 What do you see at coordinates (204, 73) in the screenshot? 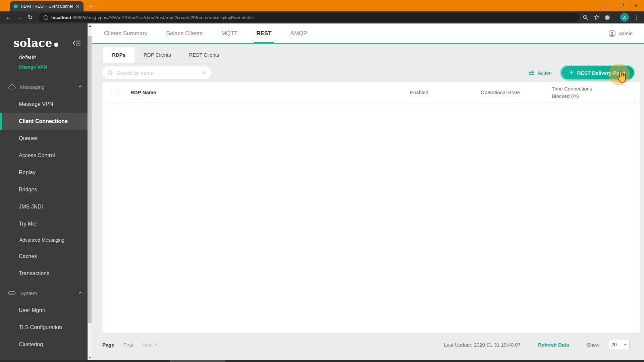
I see `search-clear-icon: ✕` at bounding box center [204, 73].